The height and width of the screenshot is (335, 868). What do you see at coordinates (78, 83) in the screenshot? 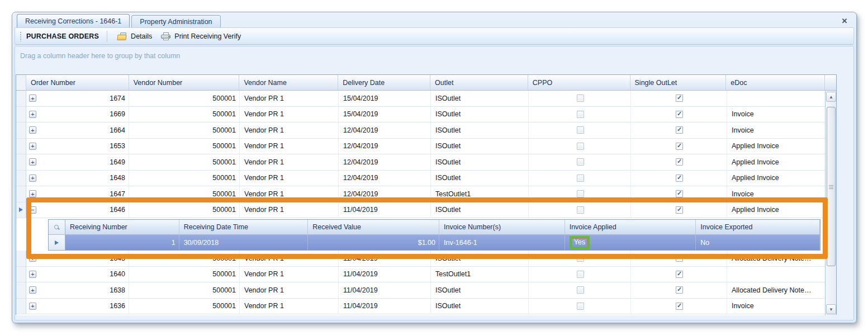
I see `column-header-order-number: Order Number` at bounding box center [78, 83].